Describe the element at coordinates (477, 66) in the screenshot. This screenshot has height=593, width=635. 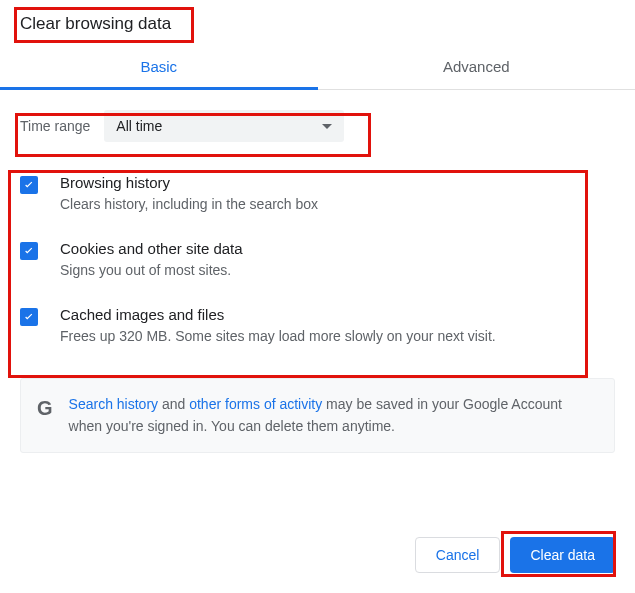
I see `tab-advanced: Advanced` at that location.